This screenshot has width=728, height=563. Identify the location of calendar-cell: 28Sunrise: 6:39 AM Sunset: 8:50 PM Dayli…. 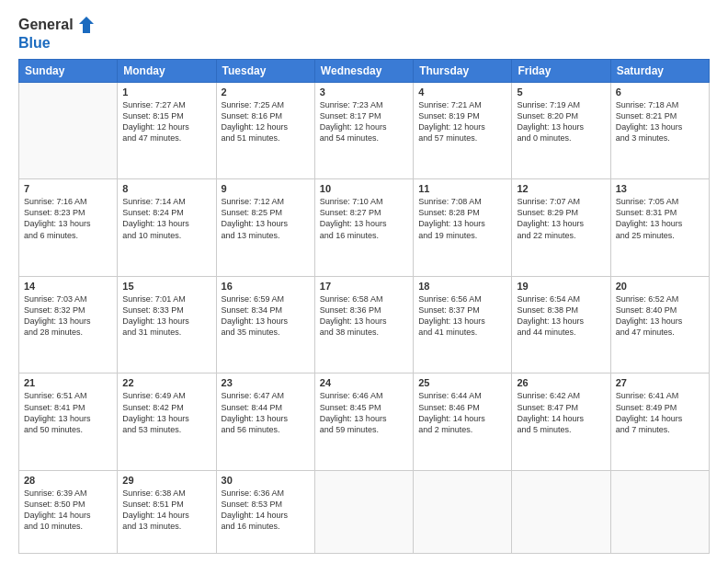
(68, 511).